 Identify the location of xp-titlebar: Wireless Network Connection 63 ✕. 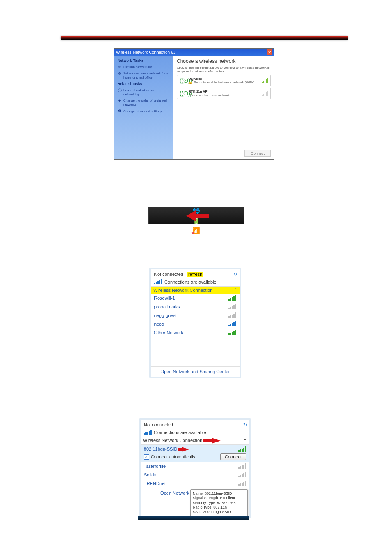
(194, 52).